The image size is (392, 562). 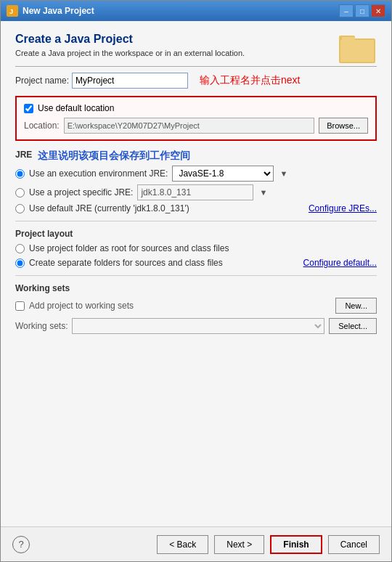 What do you see at coordinates (12, 11) in the screenshot?
I see `window-icon: J` at bounding box center [12, 11].